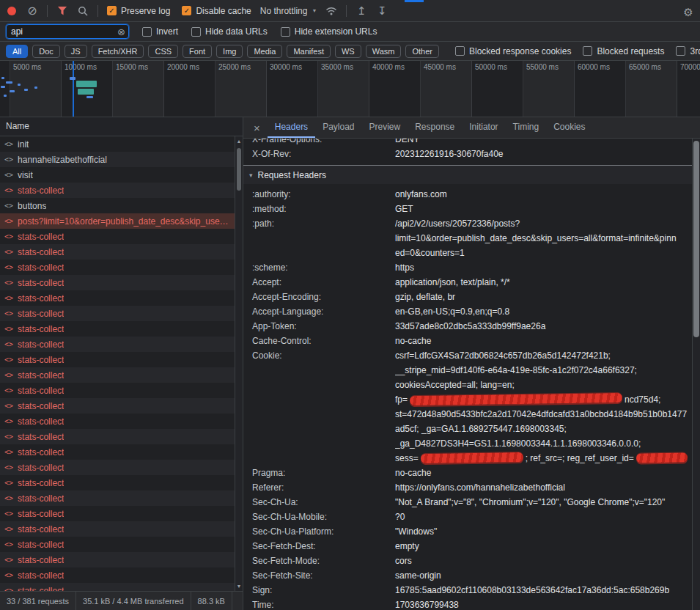 The height and width of the screenshot is (610, 700). What do you see at coordinates (139, 11) in the screenshot?
I see `checkbox-preserve-log: ✓Preserve log` at bounding box center [139, 11].